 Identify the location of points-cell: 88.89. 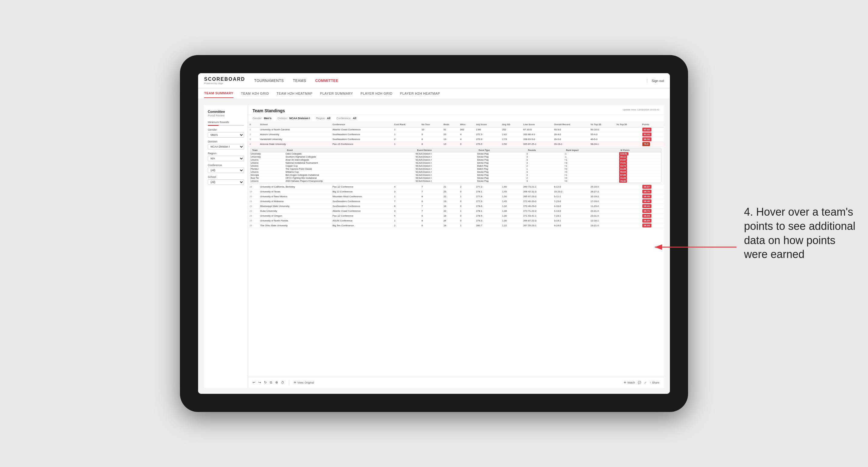
(652, 221).